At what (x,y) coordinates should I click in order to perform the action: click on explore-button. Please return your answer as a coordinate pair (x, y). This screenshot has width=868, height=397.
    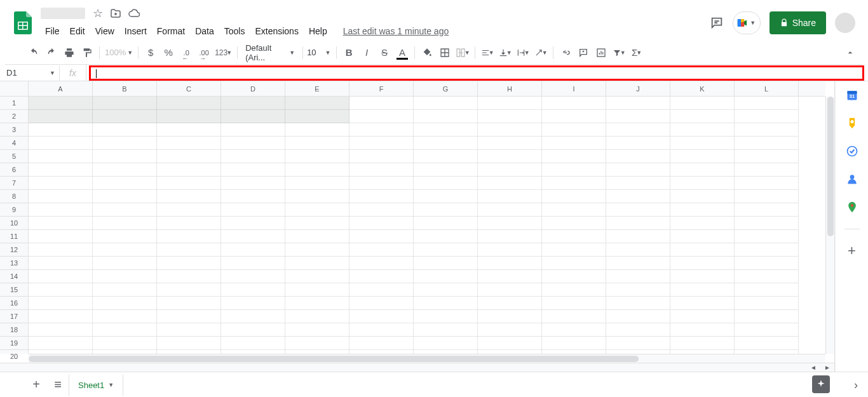
    Looking at the image, I should click on (821, 384).